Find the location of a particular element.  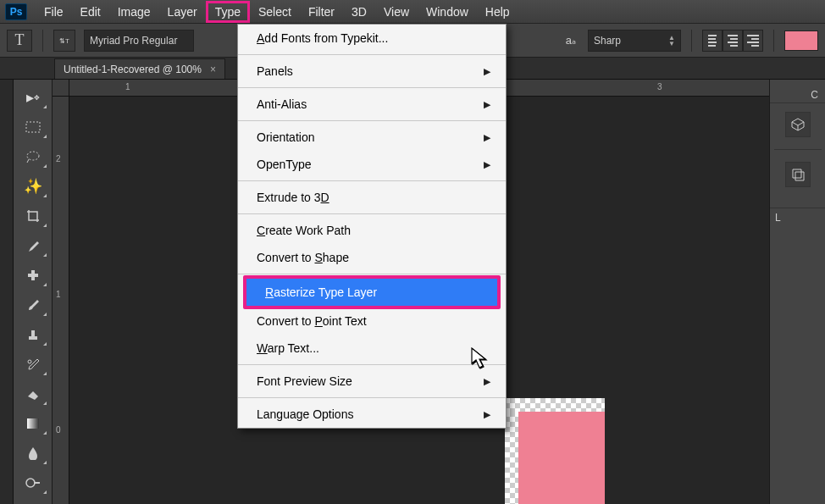

blur-tool-icon is located at coordinates (33, 453).